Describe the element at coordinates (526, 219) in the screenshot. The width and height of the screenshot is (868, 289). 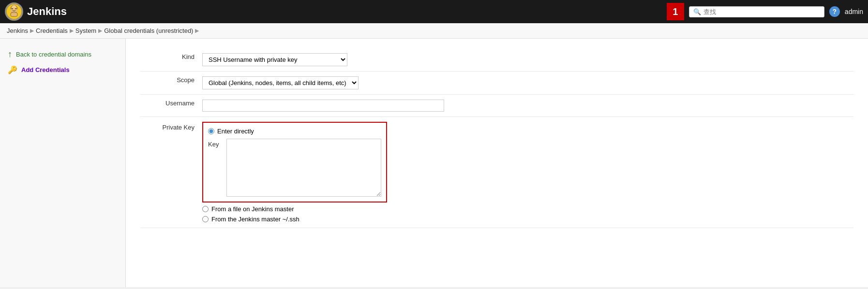
I see `from-ssh-option: From the Jenkins master ~/.ssh` at that location.